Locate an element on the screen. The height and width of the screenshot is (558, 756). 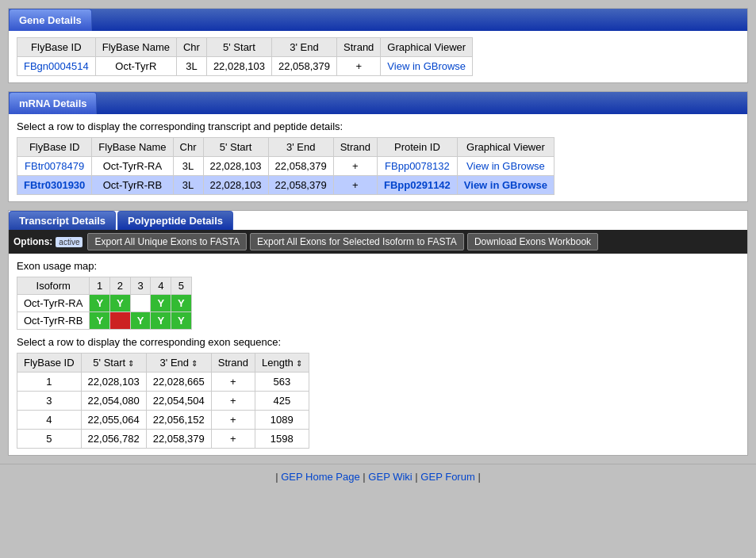
mrna-flybase-name-cell: Oct-TyrR-RA is located at coordinates (132, 166).